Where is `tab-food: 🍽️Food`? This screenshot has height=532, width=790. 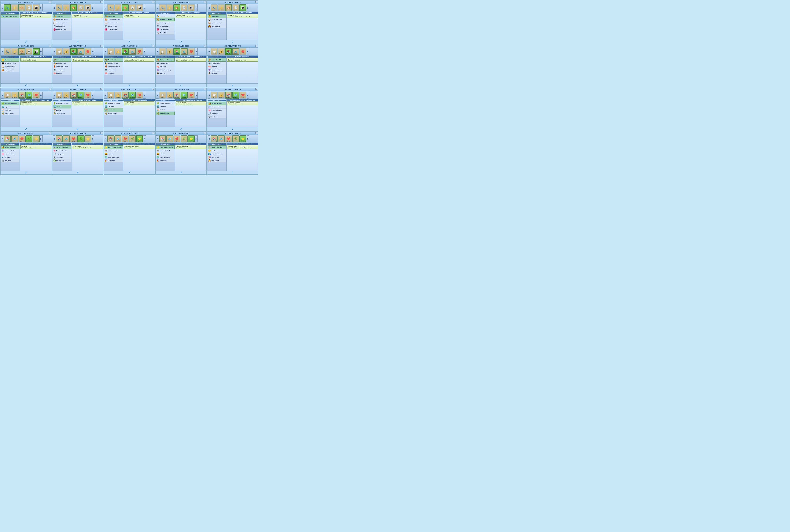
tab-food: 🍽️Food is located at coordinates (111, 52).